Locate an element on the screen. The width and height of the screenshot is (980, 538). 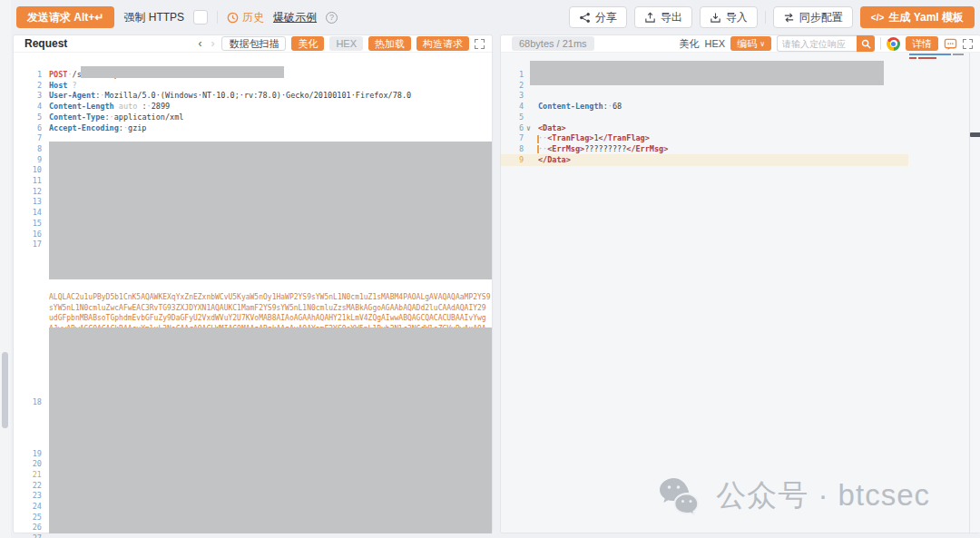
watermark: 公众号 · btcsec is located at coordinates (794, 495).